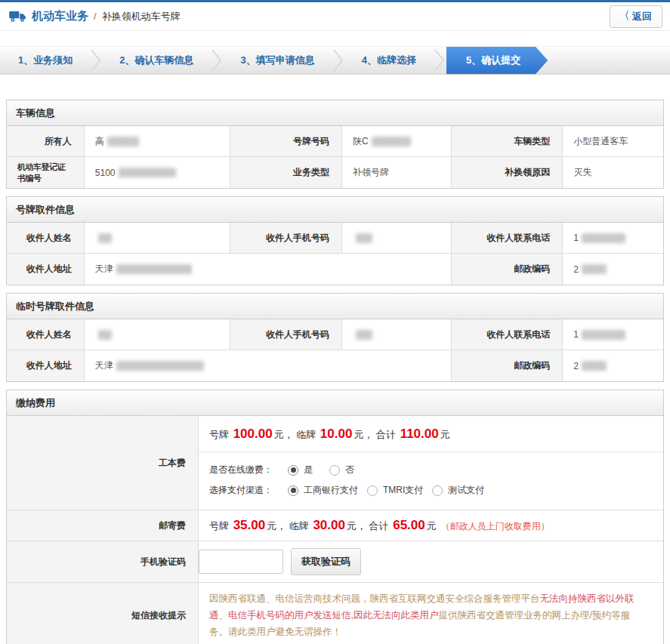 The height and width of the screenshot is (644, 670). Describe the element at coordinates (350, 470) in the screenshot. I see `radio-label: 否` at that location.